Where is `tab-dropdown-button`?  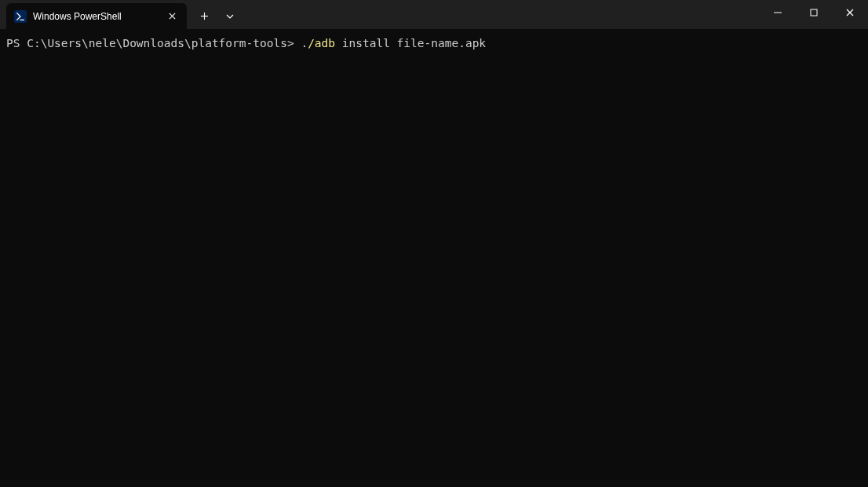
tab-dropdown-button is located at coordinates (230, 16).